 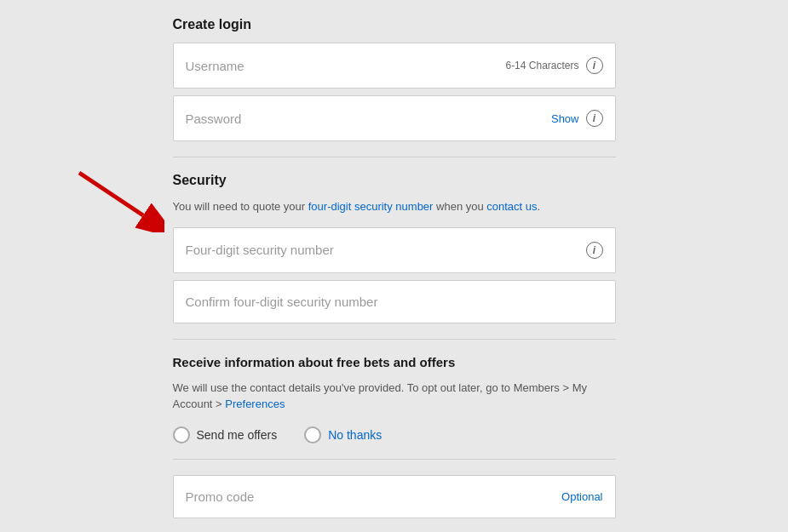 I want to click on send-me-offers-radio, so click(x=181, y=435).